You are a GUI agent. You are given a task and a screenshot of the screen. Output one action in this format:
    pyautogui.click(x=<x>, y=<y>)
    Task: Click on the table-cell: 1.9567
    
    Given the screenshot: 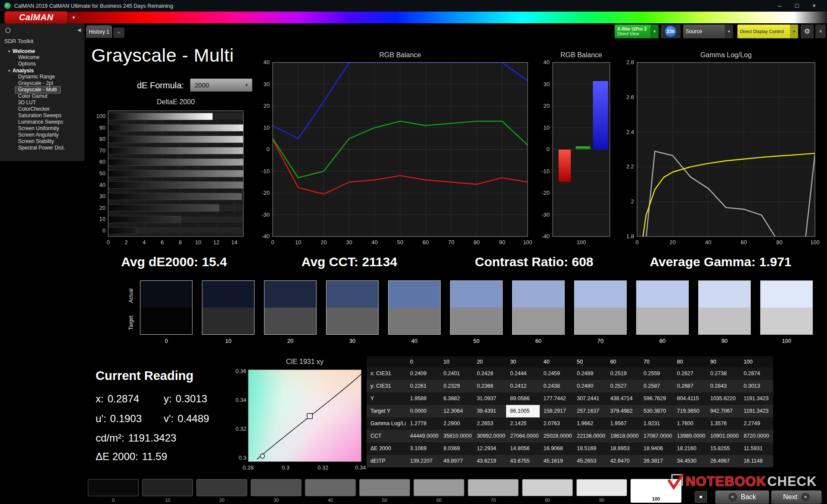 What is the action you would take?
    pyautogui.click(x=623, y=424)
    